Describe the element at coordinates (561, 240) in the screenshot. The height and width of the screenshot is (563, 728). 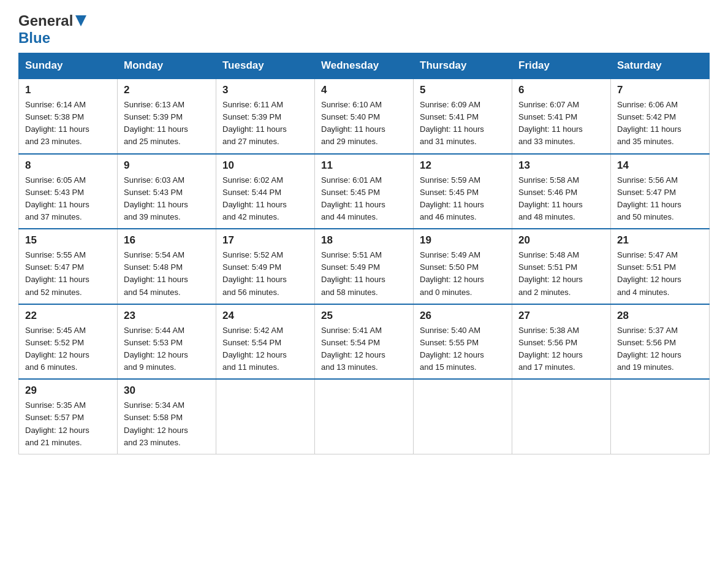
I see `day-number: 20` at that location.